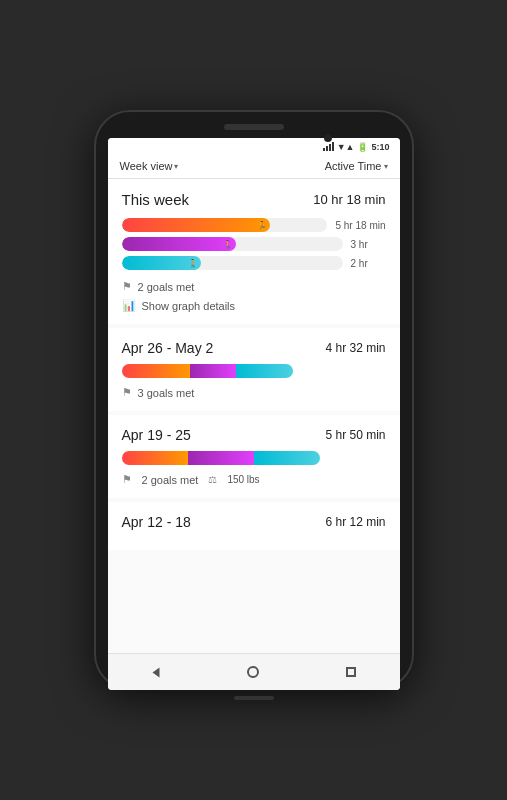 Image resolution: width=507 pixels, height=800 pixels. What do you see at coordinates (355, 522) in the screenshot?
I see `apr12-total: 6 hr 12 min` at bounding box center [355, 522].